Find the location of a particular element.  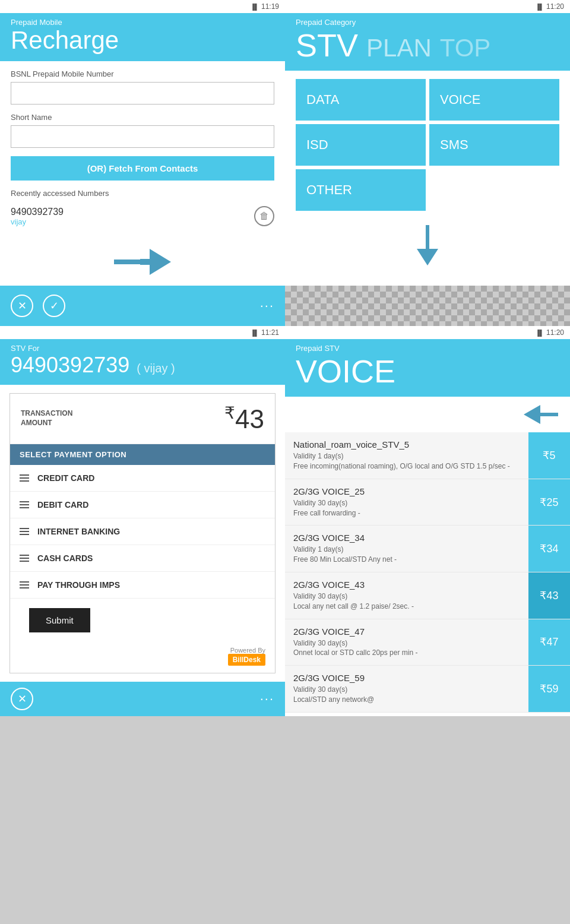

voice-plan-info-2: 2G/3G VOICE_25 Validity 30 day(s)Free ca… is located at coordinates (407, 502).